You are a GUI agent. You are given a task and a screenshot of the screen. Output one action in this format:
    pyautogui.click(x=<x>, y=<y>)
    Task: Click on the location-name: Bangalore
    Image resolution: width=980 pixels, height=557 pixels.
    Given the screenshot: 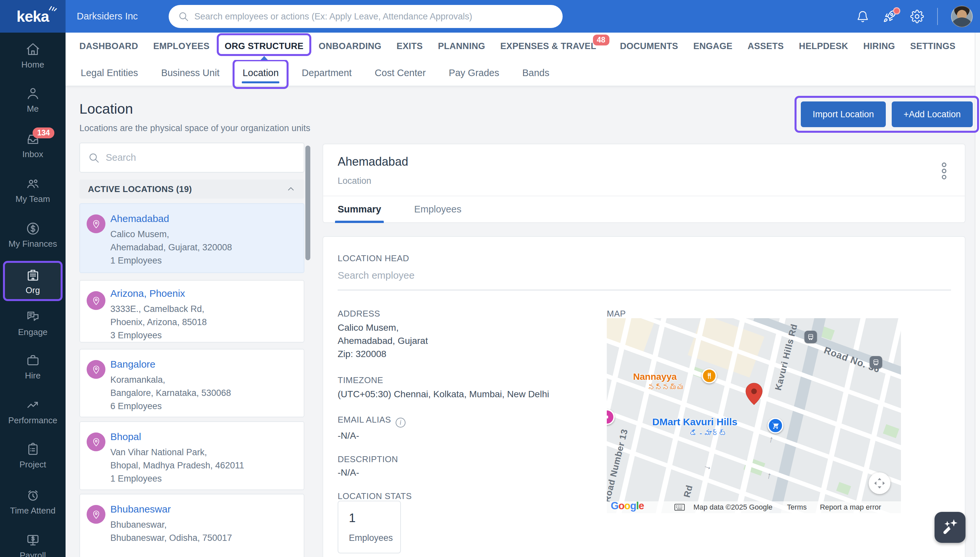 What is the action you would take?
    pyautogui.click(x=203, y=364)
    